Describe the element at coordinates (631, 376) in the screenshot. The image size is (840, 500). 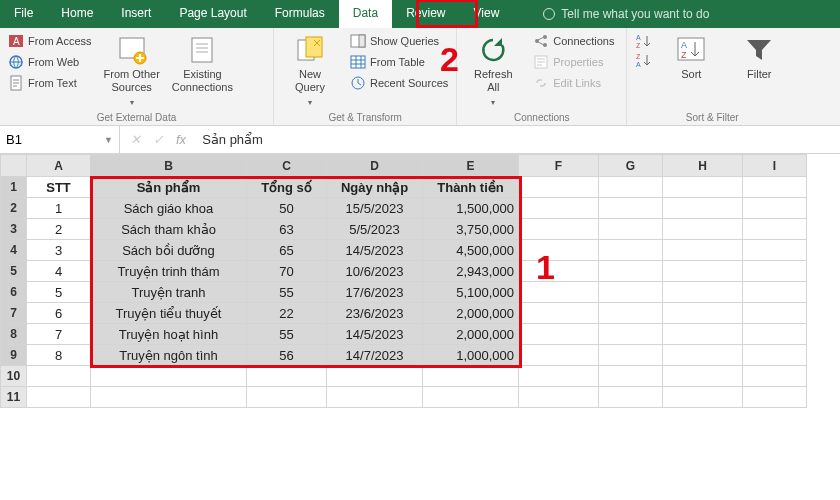
I see `cell-G10` at that location.